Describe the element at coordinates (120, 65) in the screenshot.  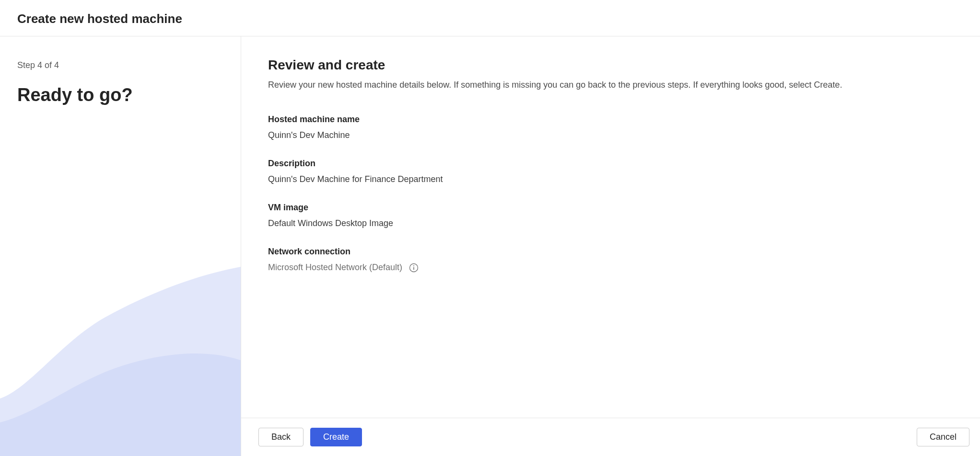
I see `step-indicator: Step 4 of 4` at that location.